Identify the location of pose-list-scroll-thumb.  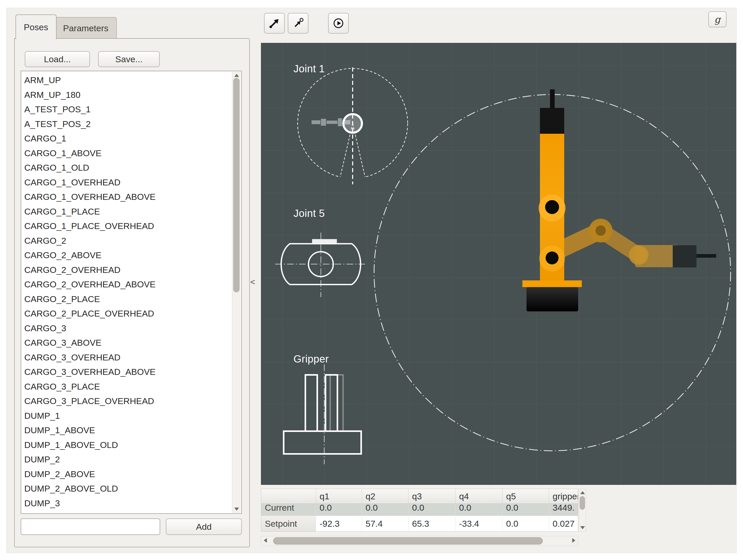
(236, 185).